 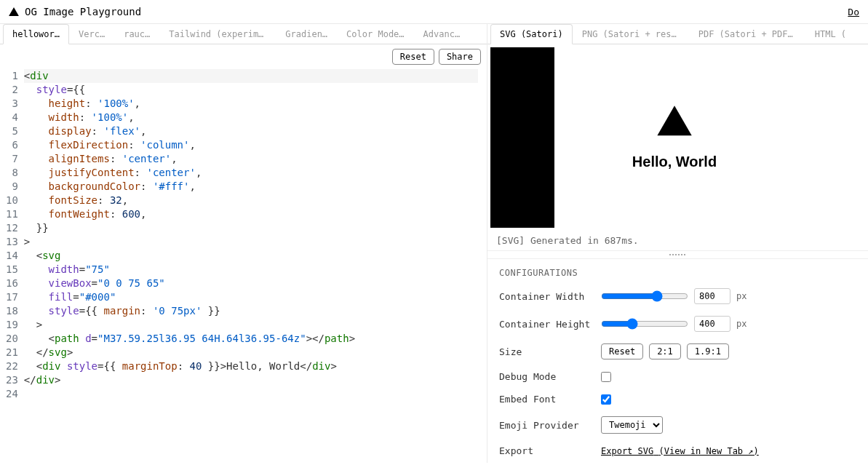 I want to click on example-tab-4: Gradien…, so click(x=306, y=33).